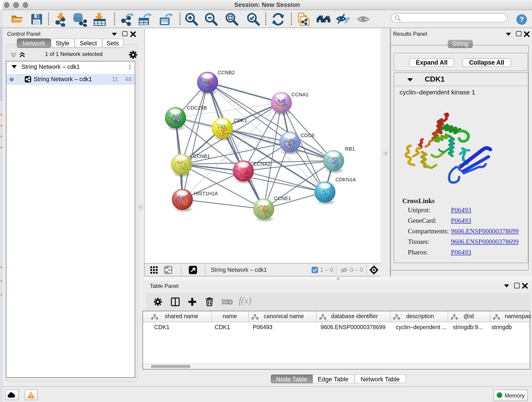 This screenshot has height=402, width=532. What do you see at coordinates (241, 120) in the screenshot?
I see `svg-text: CDK1` at bounding box center [241, 120].